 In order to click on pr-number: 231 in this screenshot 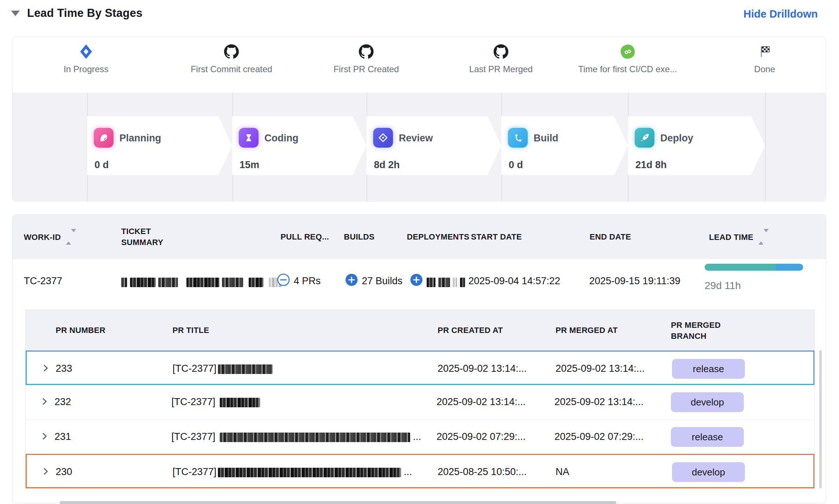, I will do `click(63, 437)`.